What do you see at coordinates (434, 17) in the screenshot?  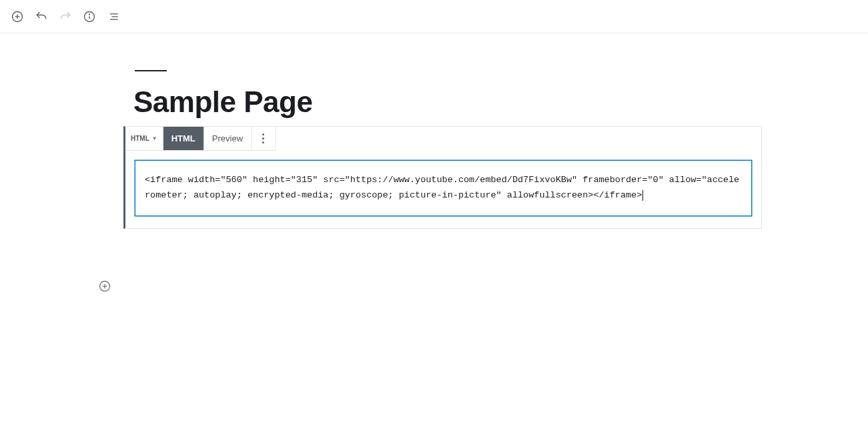 I see `editor-top-toolbar` at bounding box center [434, 17].